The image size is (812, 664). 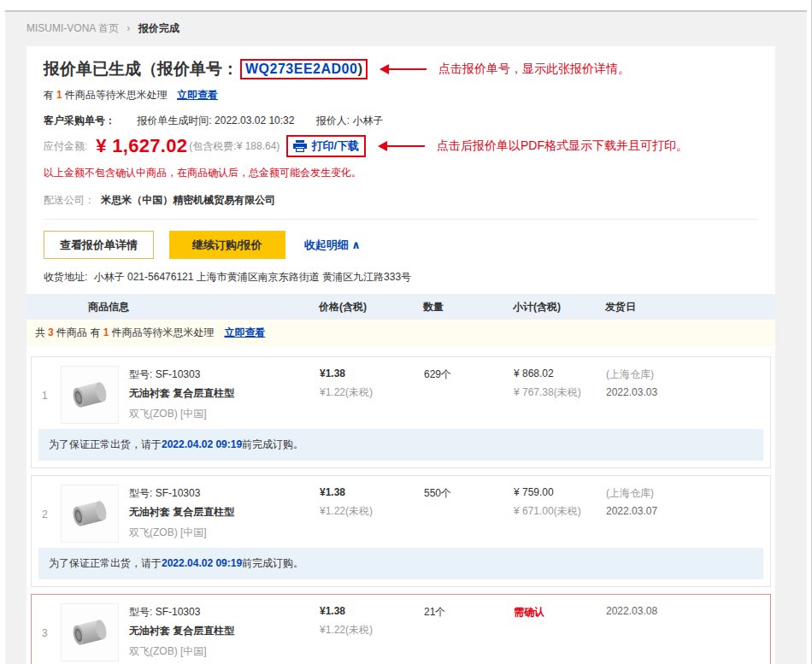 What do you see at coordinates (468, 612) in the screenshot?
I see `quantity: 21个` at bounding box center [468, 612].